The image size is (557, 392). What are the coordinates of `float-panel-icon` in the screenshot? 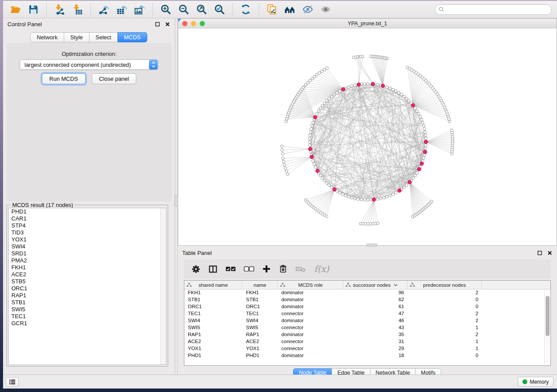 It's located at (157, 24).